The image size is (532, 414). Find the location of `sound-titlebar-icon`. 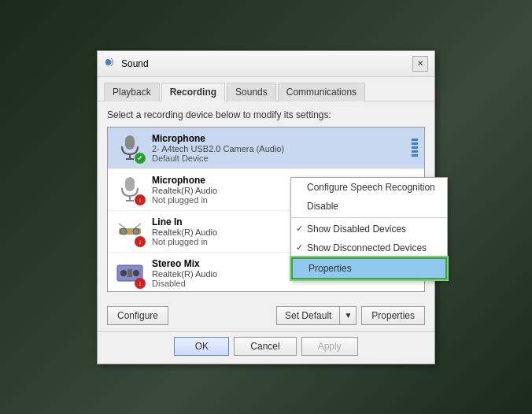

sound-titlebar-icon is located at coordinates (110, 63).